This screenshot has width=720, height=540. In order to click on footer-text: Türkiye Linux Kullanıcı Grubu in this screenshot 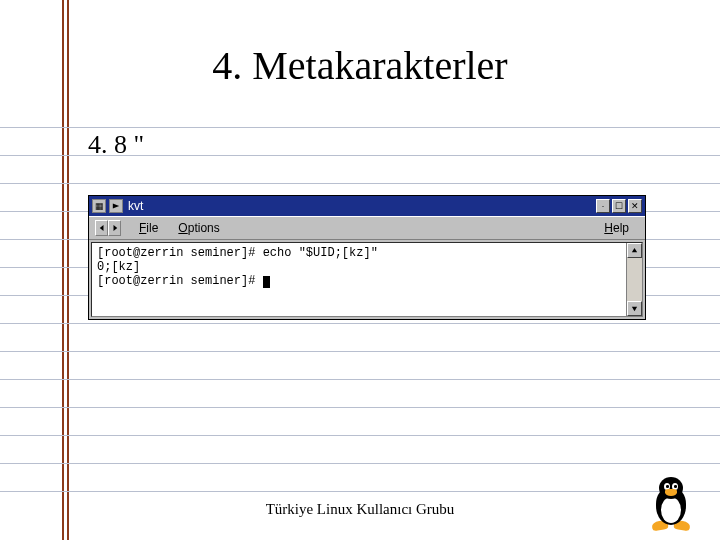, I will do `click(360, 510)`.